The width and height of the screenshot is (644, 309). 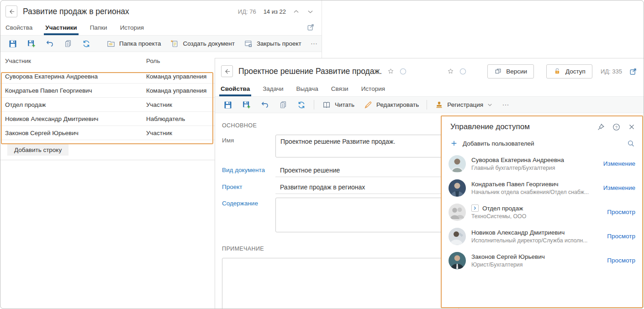 What do you see at coordinates (307, 89) in the screenshot?
I see `tab-issuance: Выдача` at bounding box center [307, 89].